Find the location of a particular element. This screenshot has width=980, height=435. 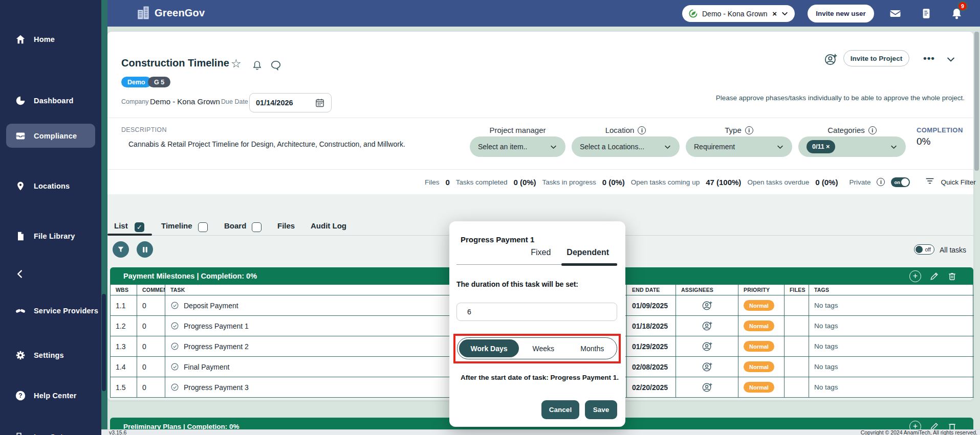

sidebar-item-service-providers: Service Providers is located at coordinates (51, 311).